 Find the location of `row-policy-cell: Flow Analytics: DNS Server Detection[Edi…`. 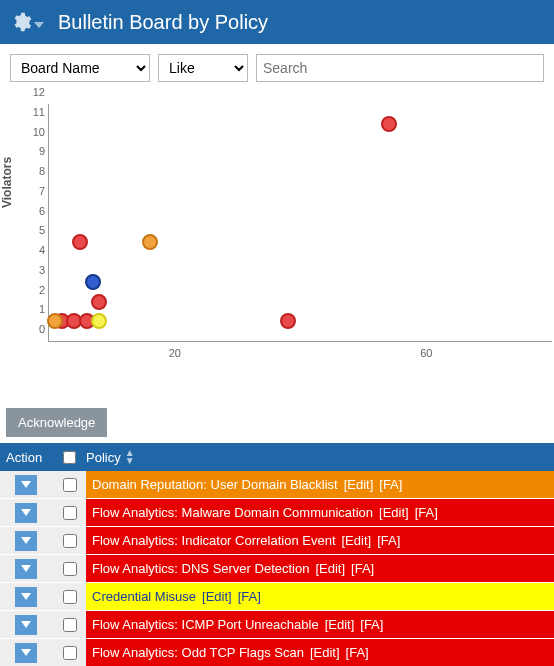

row-policy-cell: Flow Analytics: DNS Server Detection[Edi… is located at coordinates (320, 568).